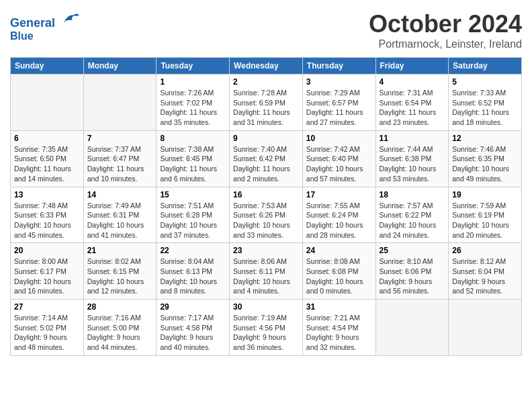  I want to click on weekday-header-saturday: Saturday, so click(485, 66).